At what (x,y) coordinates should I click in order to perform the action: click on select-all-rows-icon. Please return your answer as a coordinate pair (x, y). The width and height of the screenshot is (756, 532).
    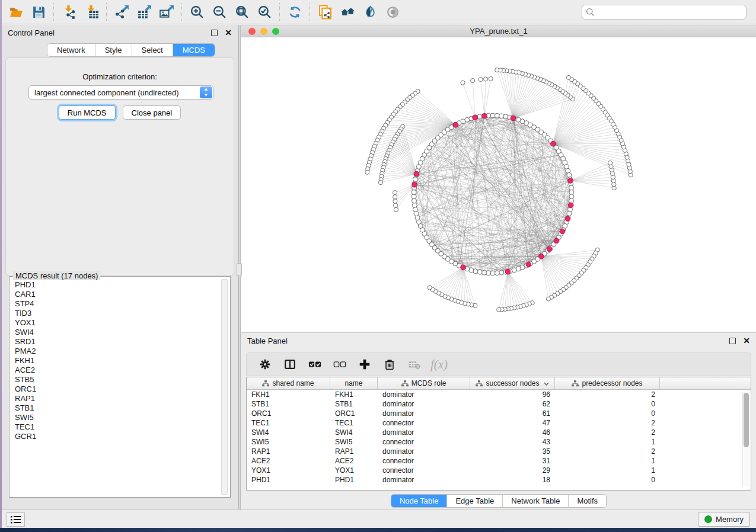
    Looking at the image, I should click on (314, 364).